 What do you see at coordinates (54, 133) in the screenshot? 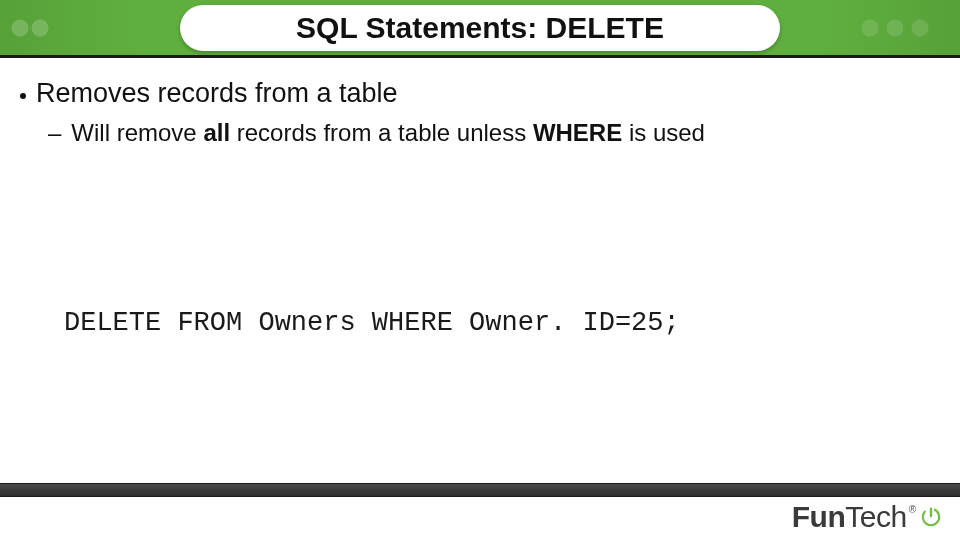
I see `dash-icon: –` at bounding box center [54, 133].